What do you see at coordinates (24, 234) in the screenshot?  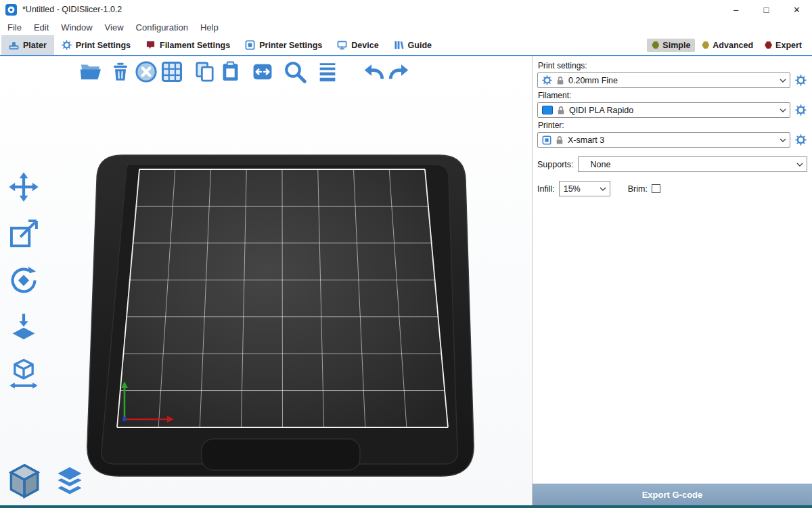 I see `scale-tool-button` at bounding box center [24, 234].